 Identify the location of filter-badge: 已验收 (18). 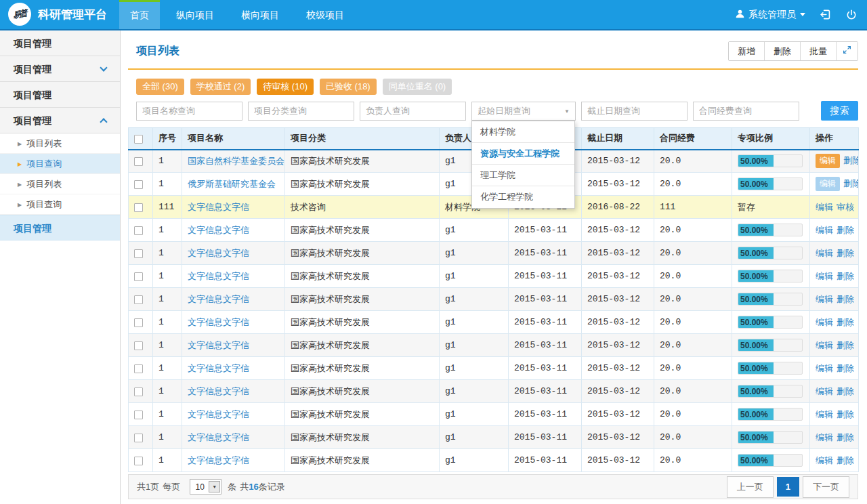
(348, 87).